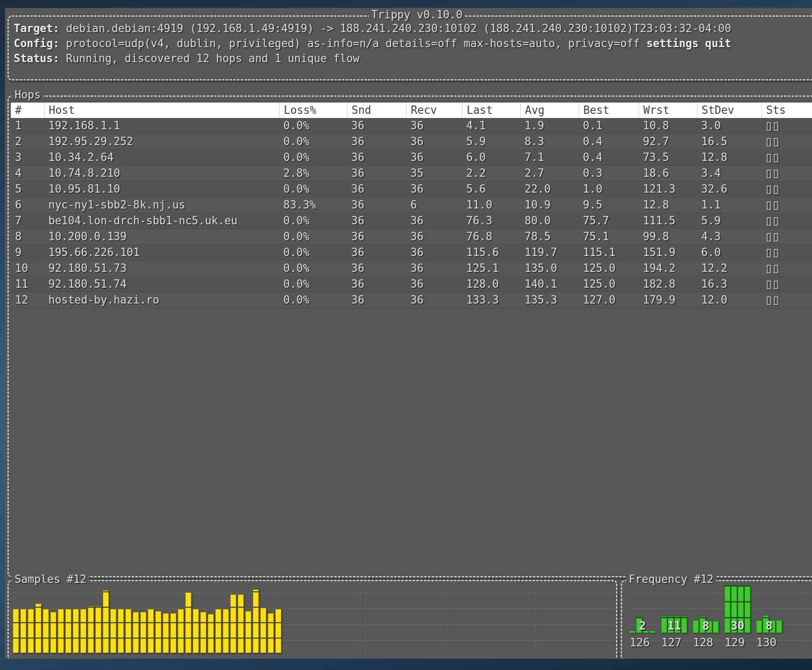 This screenshot has width=812, height=670. I want to click on hop-5-host: 10.95.81.10, so click(162, 189).